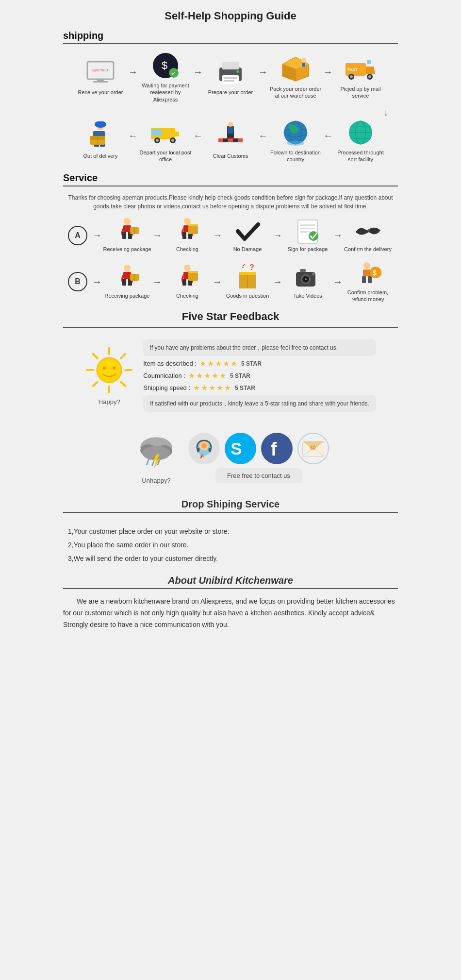  Describe the element at coordinates (230, 178) in the screenshot. I see `service-title: Service` at that location.